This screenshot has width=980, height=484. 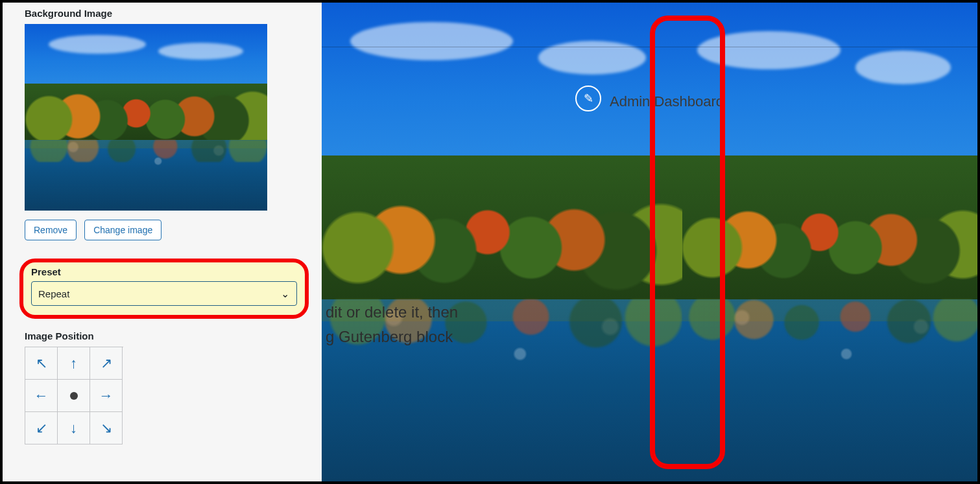 I want to click on arrow-right-icon: →, so click(x=106, y=396).